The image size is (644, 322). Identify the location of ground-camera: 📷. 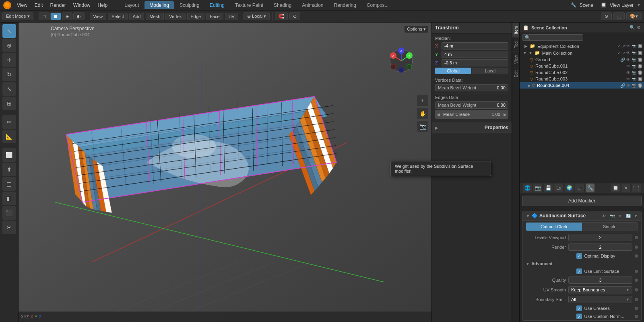
(634, 60).